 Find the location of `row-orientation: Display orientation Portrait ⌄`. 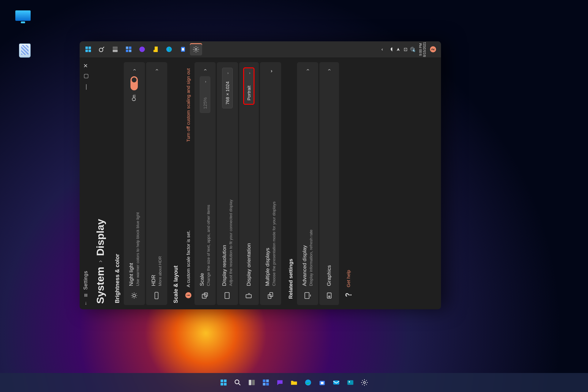

row-orientation: Display orientation Portrait ⌄ is located at coordinates (249, 184).